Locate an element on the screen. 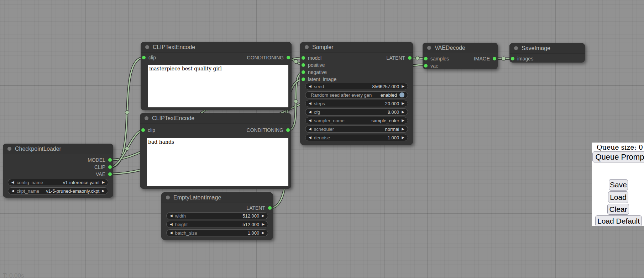 This screenshot has height=278, width=644. widget-value: 8566257.000 is located at coordinates (386, 87).